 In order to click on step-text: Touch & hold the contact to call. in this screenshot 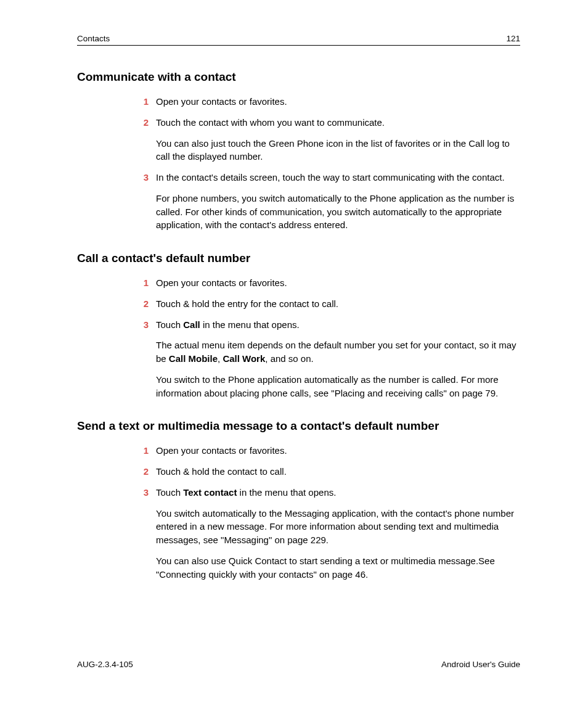, I will do `click(338, 472)`.